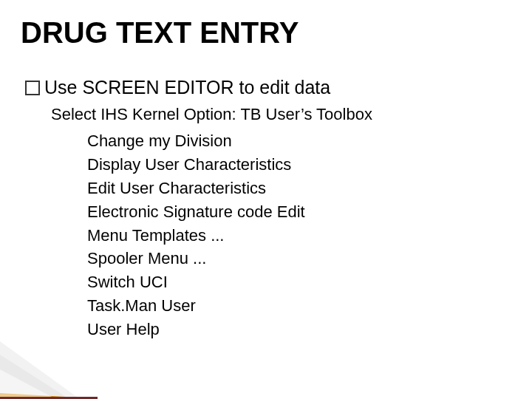 The image size is (532, 399). I want to click on list-item: Edit User Characteristics, so click(197, 188).